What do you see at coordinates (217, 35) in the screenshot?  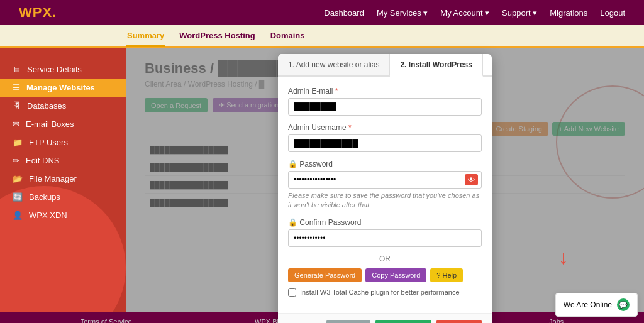 I see `subnav-wp-hosting: WordPress Hosting` at bounding box center [217, 35].